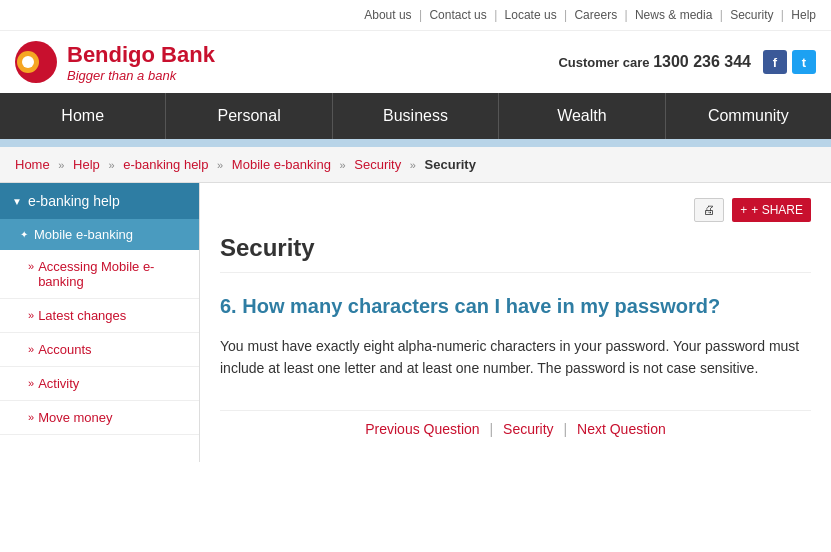 This screenshot has height=552, width=831. I want to click on share-label: + SHARE, so click(777, 210).